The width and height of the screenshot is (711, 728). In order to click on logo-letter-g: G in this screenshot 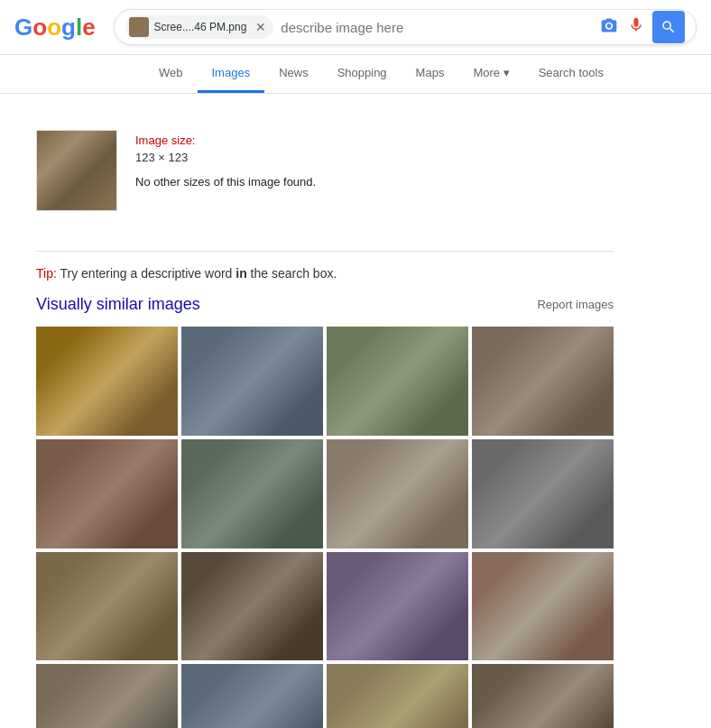, I will do `click(23, 27)`.